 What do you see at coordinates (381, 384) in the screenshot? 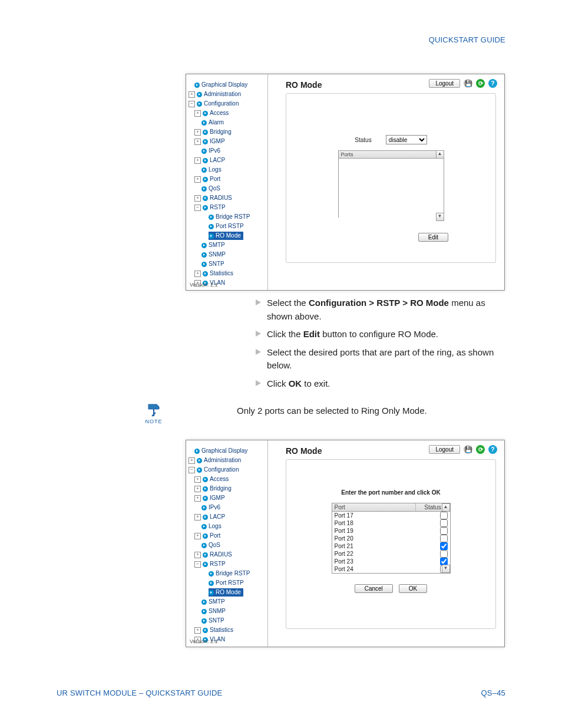
I see `instruction-item: Click OK to exit.` at bounding box center [381, 384].